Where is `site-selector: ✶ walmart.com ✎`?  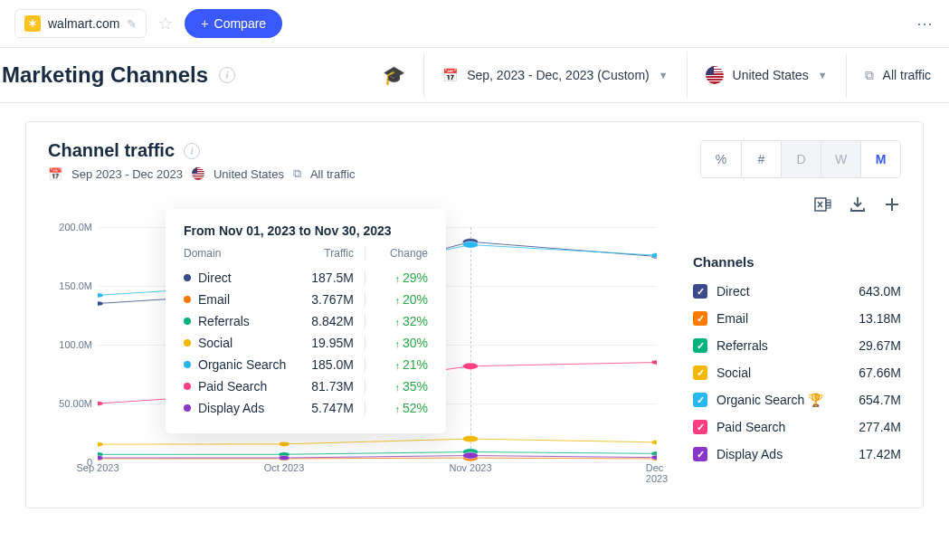
site-selector: ✶ walmart.com ✎ is located at coordinates (81, 24).